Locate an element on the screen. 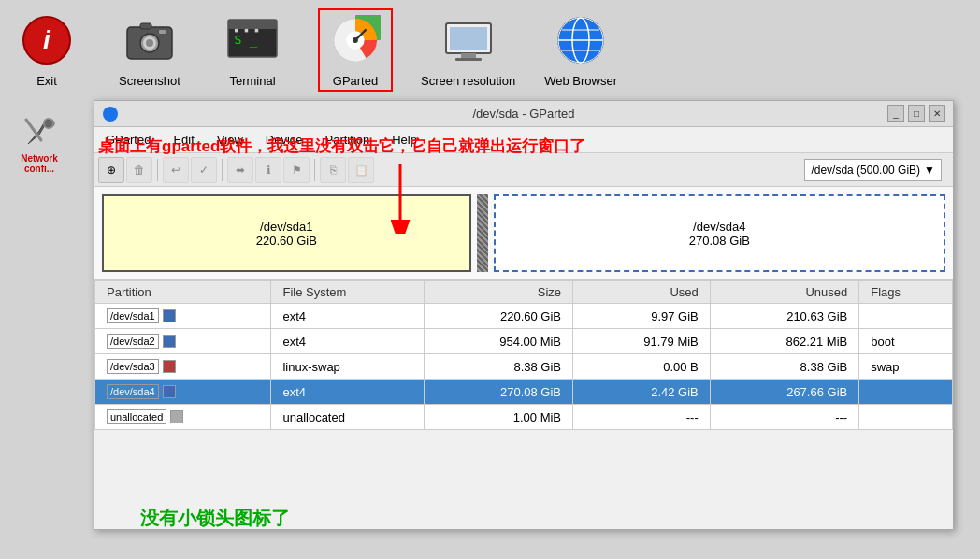 The image size is (980, 559). used-cell: 91.79 MiB is located at coordinates (641, 342).